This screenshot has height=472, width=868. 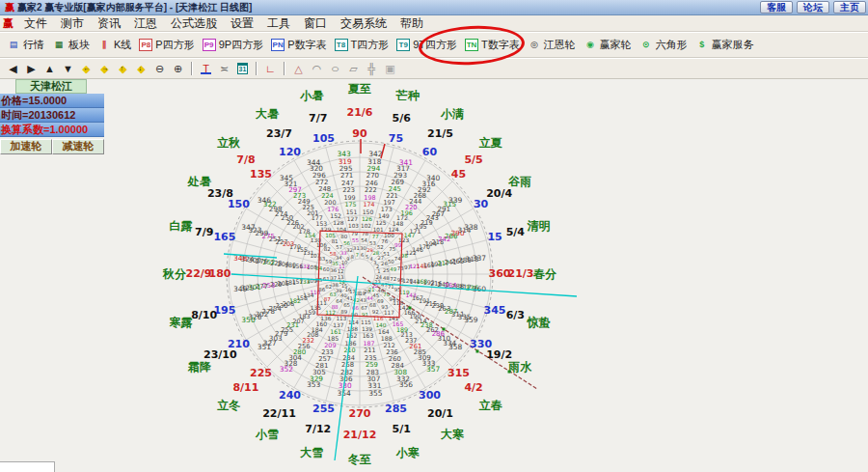 What do you see at coordinates (314, 162) in the screenshot?
I see `svg-text: 344` at bounding box center [314, 162].